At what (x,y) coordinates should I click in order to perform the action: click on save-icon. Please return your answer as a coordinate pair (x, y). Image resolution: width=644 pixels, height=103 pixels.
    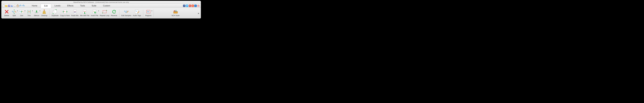
    Looking at the image, I should click on (9, 6).